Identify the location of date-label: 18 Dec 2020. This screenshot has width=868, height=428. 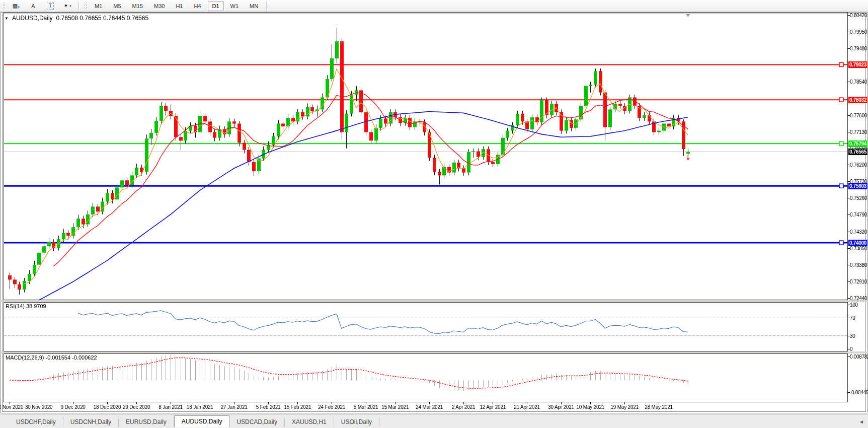
(108, 407).